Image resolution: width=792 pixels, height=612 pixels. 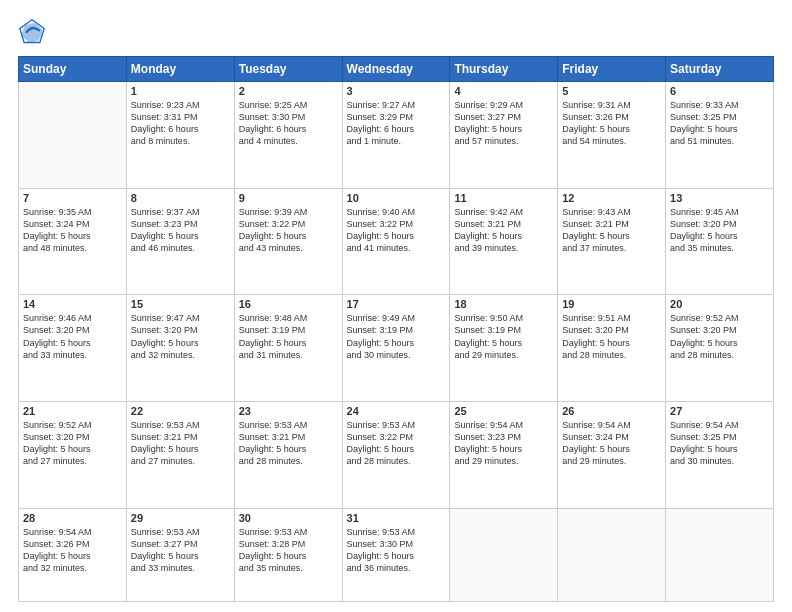 What do you see at coordinates (504, 454) in the screenshot?
I see `calendar-cell: 25Sunrise: 9:54 AM Sunset: 3:23 PM Dayli…` at bounding box center [504, 454].